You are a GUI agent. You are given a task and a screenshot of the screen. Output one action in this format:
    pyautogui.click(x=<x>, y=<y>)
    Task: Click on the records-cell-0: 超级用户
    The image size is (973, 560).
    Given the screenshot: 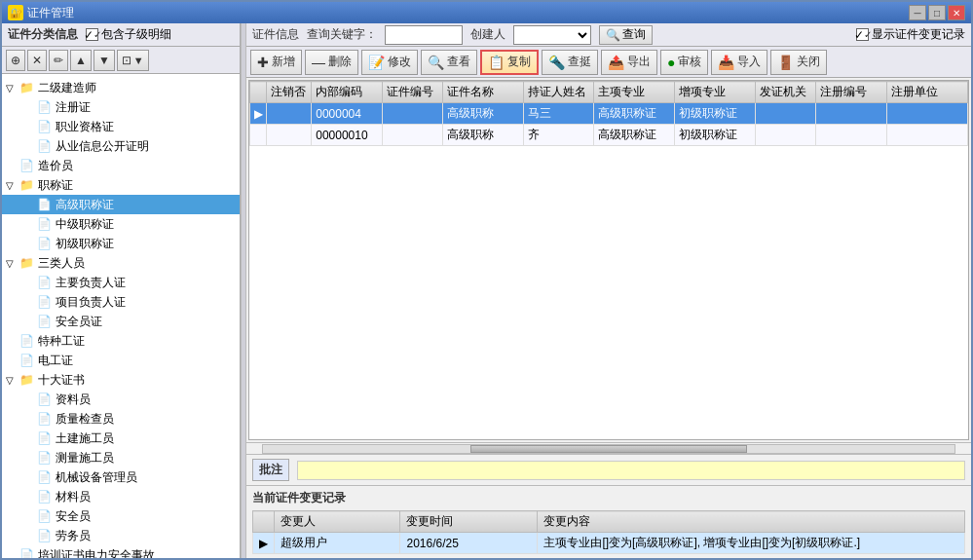 What is the action you would take?
    pyautogui.click(x=337, y=543)
    